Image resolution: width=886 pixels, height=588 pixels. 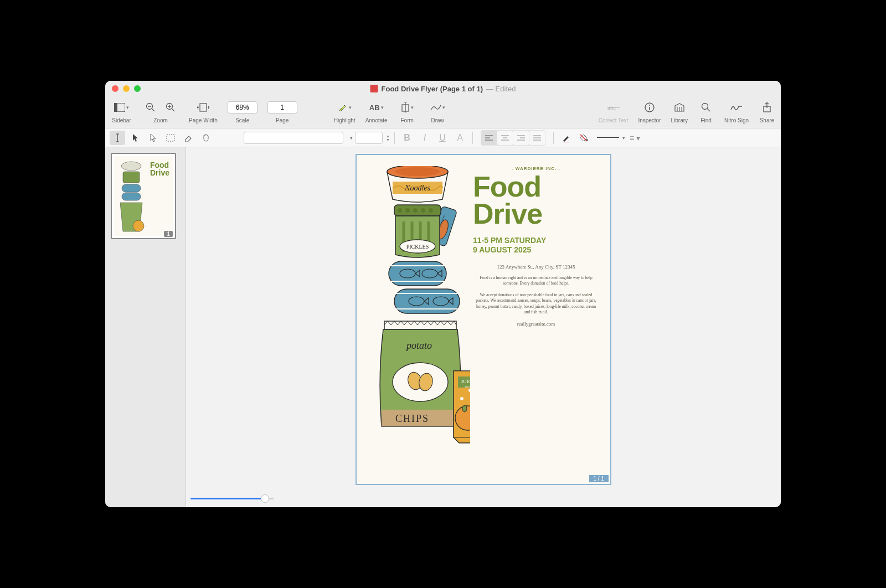 What do you see at coordinates (121, 121) in the screenshot?
I see `sidebar-label: Sidebar` at bounding box center [121, 121].